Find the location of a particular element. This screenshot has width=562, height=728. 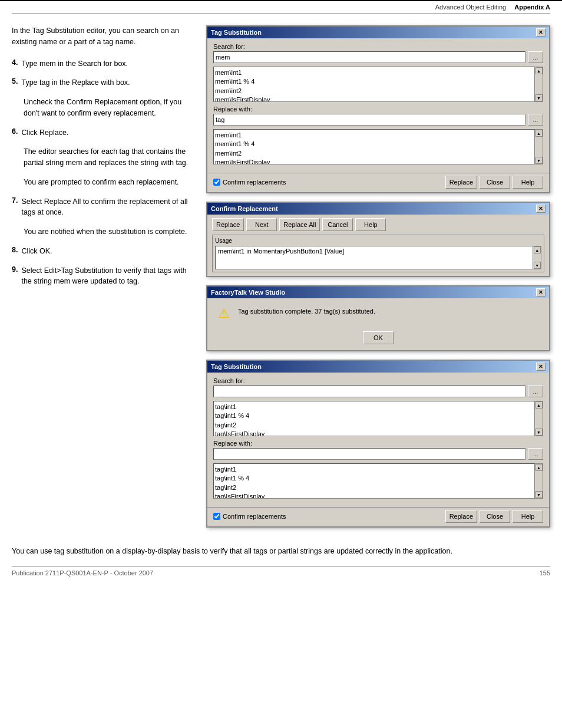

dialog4-replace-browse: ... is located at coordinates (535, 454).